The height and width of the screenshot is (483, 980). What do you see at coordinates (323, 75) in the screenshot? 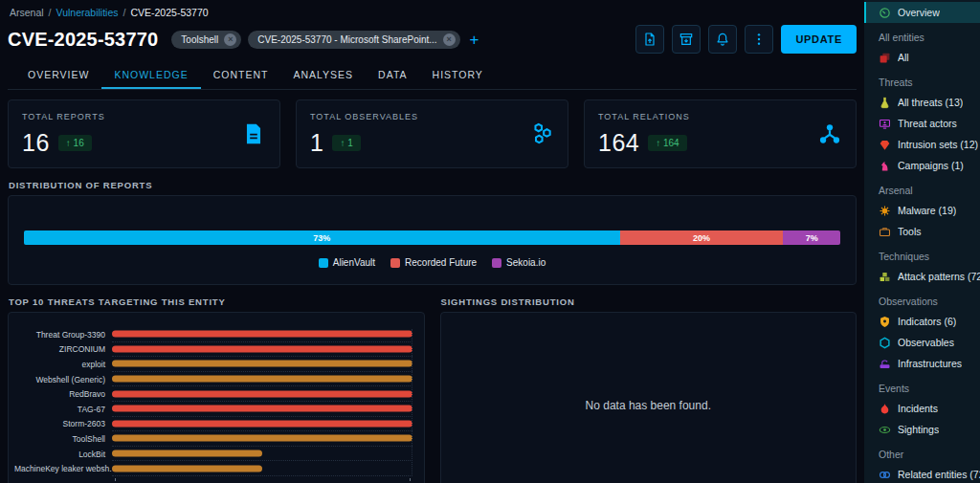
I see `tab-analyses: ANALYSES` at bounding box center [323, 75].